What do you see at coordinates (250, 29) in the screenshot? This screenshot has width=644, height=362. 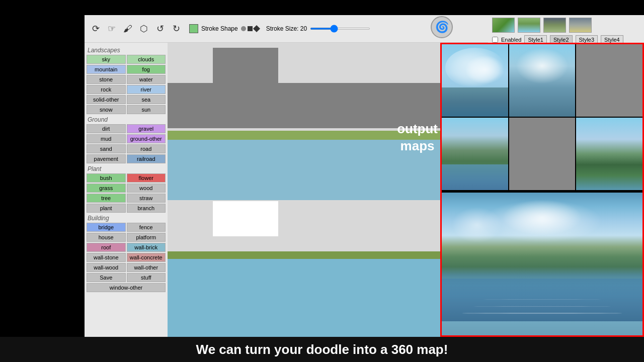 I see `stroke-shapes` at bounding box center [250, 29].